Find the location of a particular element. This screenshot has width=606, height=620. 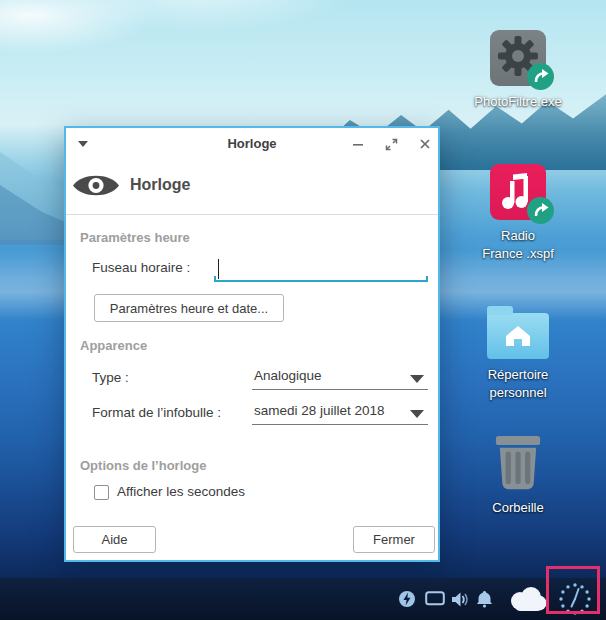

highlight-box is located at coordinates (573, 590).